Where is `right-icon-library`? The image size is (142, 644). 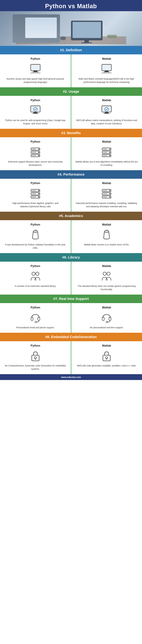 right-icon-library is located at coordinates (107, 276).